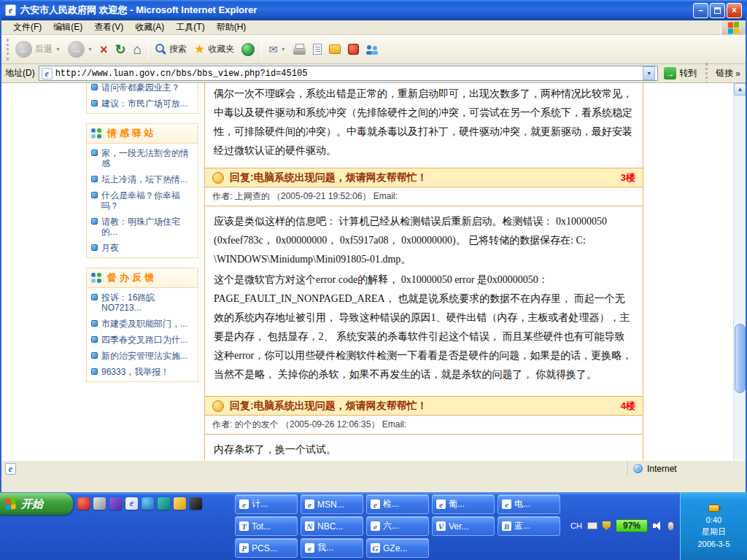 This screenshot has height=560, width=747. What do you see at coordinates (398, 548) in the screenshot?
I see `task-button: GGZe...` at bounding box center [398, 548].